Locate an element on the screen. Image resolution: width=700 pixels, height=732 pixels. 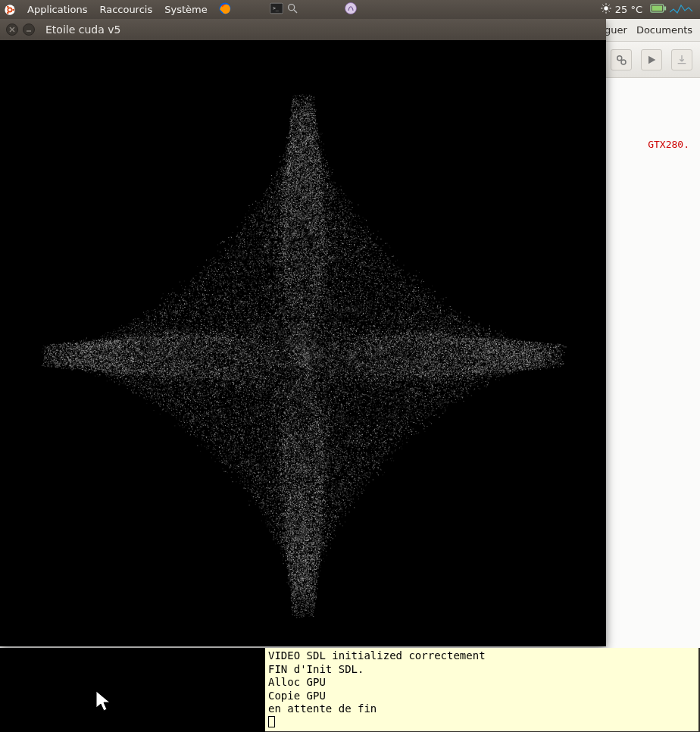
temperature-text: 25 °C is located at coordinates (629, 9).